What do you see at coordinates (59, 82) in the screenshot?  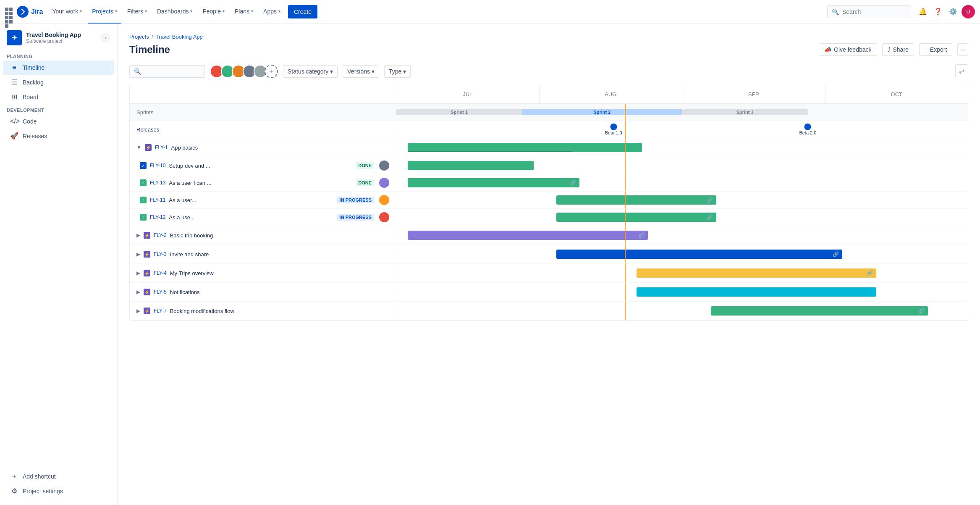 I see `sidebar-item-backlog: ☰ Backlog` at bounding box center [59, 82].